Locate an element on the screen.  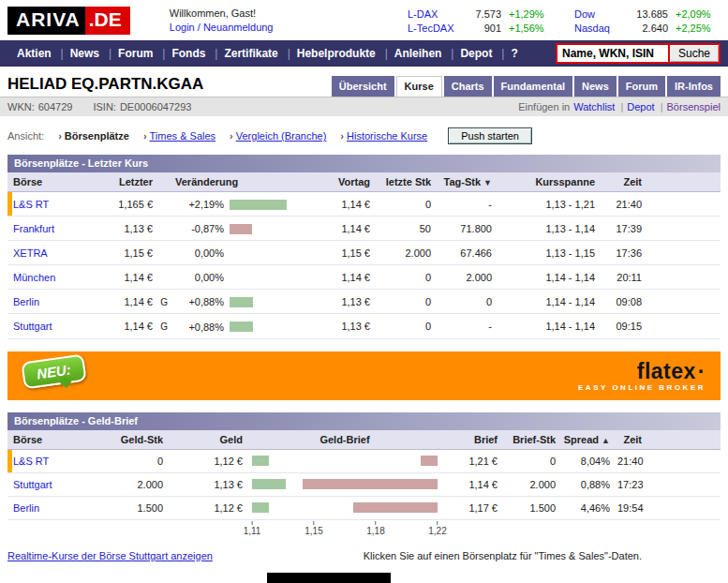
login-link: Login / Neuanmeldung is located at coordinates (221, 27).